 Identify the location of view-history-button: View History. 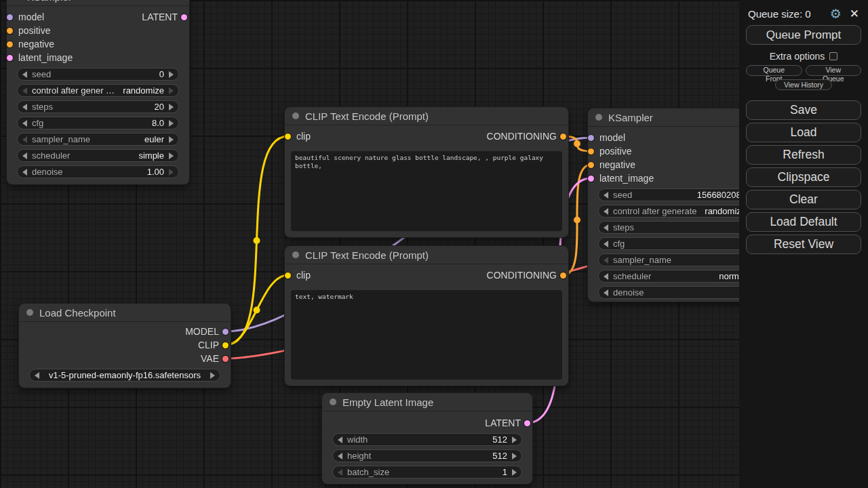
(804, 85).